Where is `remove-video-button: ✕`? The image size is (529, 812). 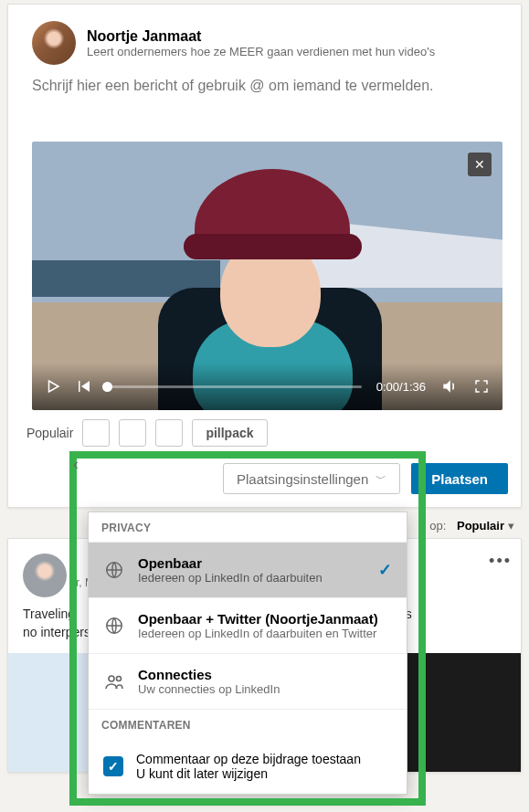
remove-video-button: ✕ is located at coordinates (480, 164).